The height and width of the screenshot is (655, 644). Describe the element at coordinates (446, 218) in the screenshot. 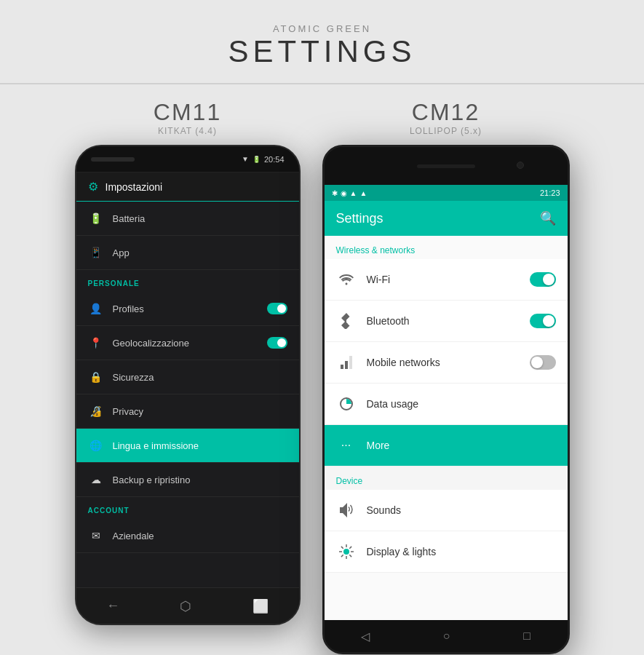

I see `phone2-toolbar: Settings 🔍` at that location.